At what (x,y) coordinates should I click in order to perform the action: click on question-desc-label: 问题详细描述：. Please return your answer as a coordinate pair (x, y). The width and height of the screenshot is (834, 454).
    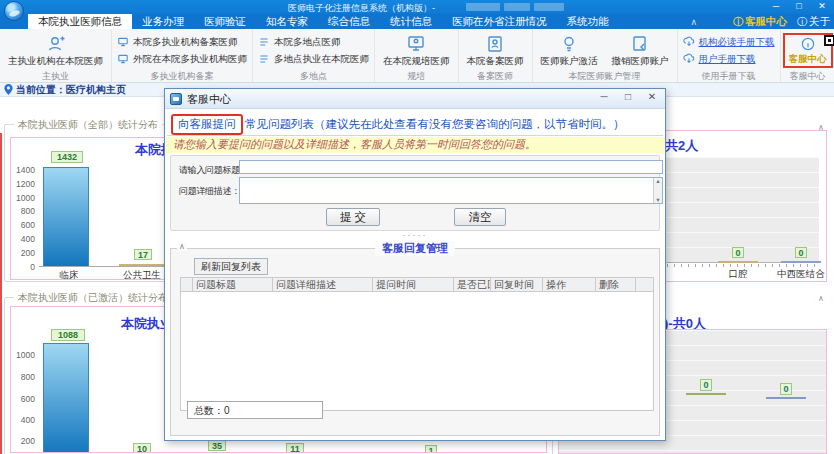
    Looking at the image, I should click on (210, 192).